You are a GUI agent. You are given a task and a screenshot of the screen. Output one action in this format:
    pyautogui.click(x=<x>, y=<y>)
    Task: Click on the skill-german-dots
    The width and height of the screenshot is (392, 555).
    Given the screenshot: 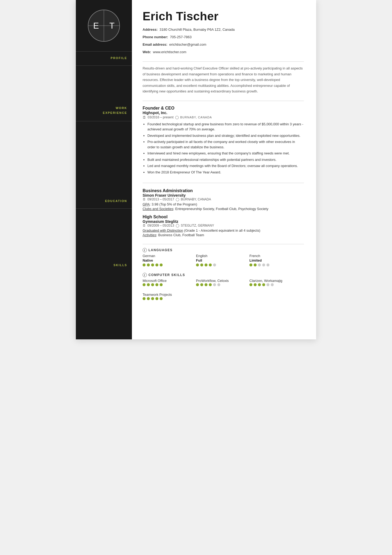 What is the action you would take?
    pyautogui.click(x=169, y=265)
    